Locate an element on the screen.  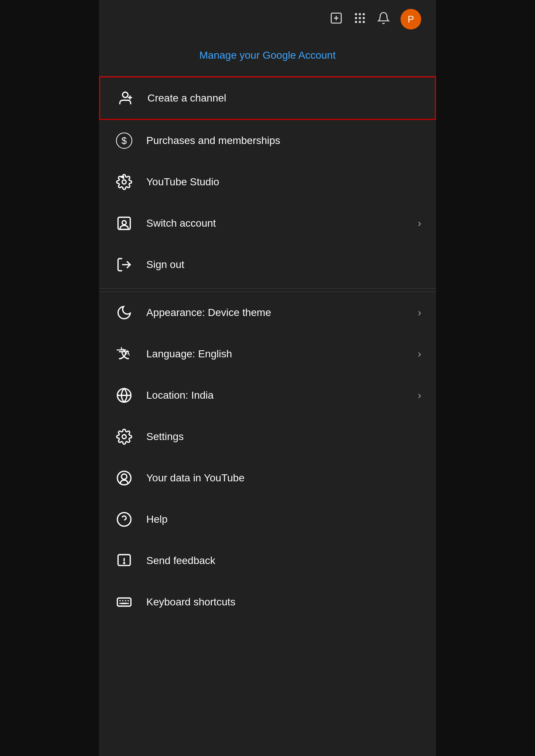
menu-item-appearance: Appearance: Device theme › is located at coordinates (268, 313).